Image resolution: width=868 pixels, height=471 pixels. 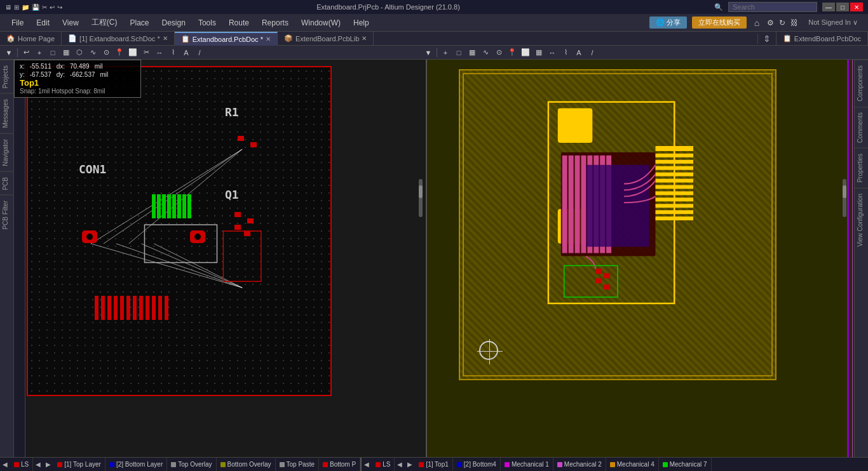 What do you see at coordinates (428, 53) in the screenshot?
I see `tool-r-filter: ▼` at bounding box center [428, 53].